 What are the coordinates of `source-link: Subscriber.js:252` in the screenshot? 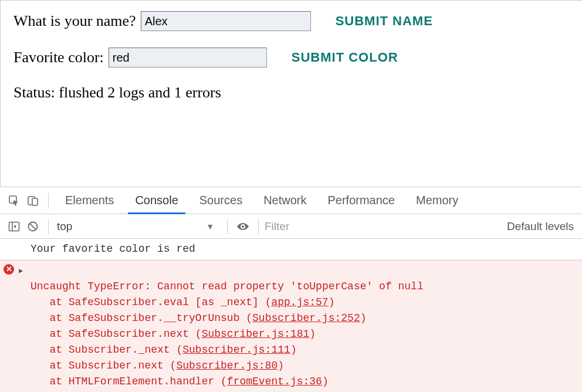 It's located at (306, 318).